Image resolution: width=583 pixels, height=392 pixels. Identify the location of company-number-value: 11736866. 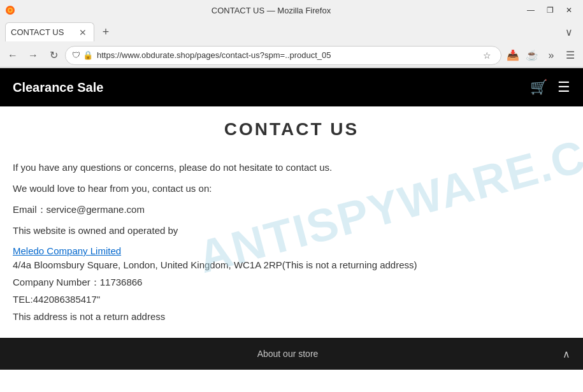
(121, 282).